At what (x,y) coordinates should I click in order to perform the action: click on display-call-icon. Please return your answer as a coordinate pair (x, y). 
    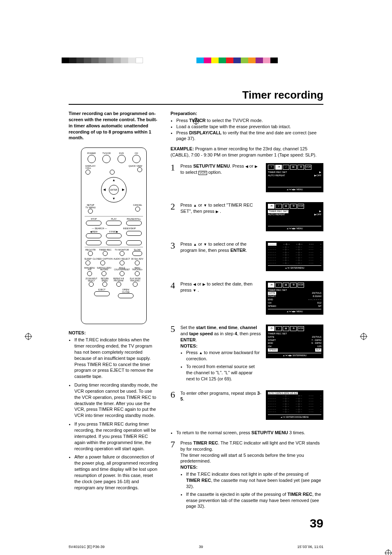
    Looking at the image, I should click on (88, 172).